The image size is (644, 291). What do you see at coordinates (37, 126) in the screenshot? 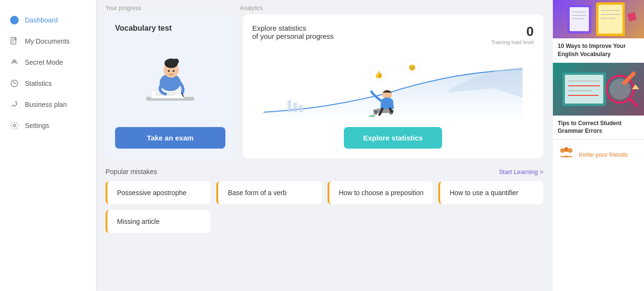
I see `sidebar-item-settings-label: Settings` at bounding box center [37, 126].